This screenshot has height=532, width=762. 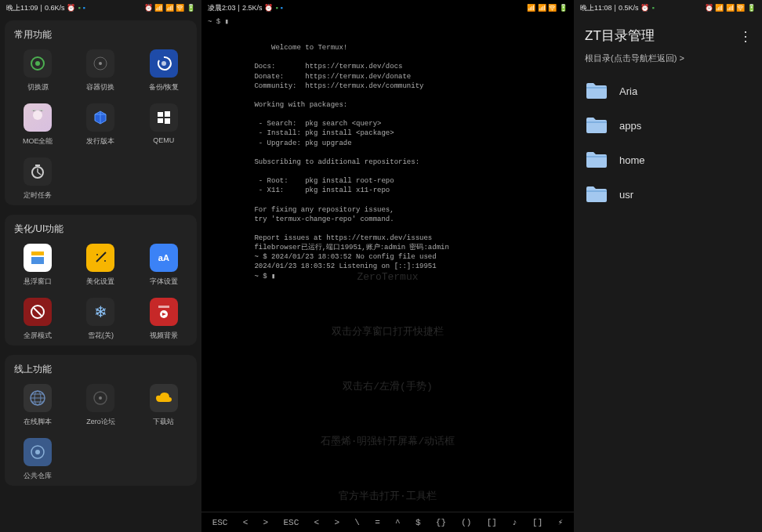 What do you see at coordinates (100, 265) in the screenshot?
I see `app-beautify: 美化设置` at bounding box center [100, 265].